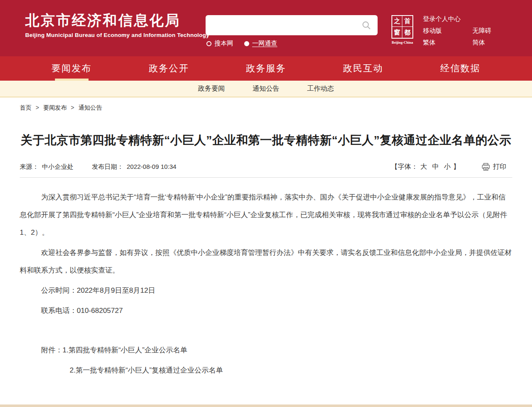 The width and height of the screenshot is (532, 407). What do you see at coordinates (266, 89) in the screenshot?
I see `subnav-item-notices: 通知公告` at bounding box center [266, 89].